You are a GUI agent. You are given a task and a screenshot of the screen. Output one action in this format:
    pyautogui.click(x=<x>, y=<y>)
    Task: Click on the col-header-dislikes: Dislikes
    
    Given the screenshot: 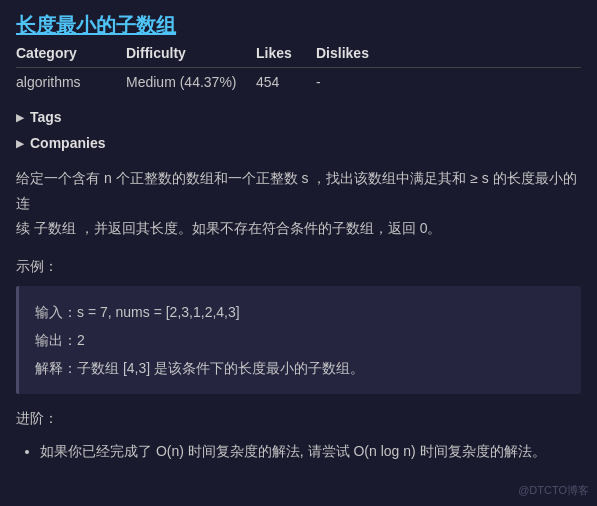 What is the action you would take?
    pyautogui.click(x=448, y=54)
    